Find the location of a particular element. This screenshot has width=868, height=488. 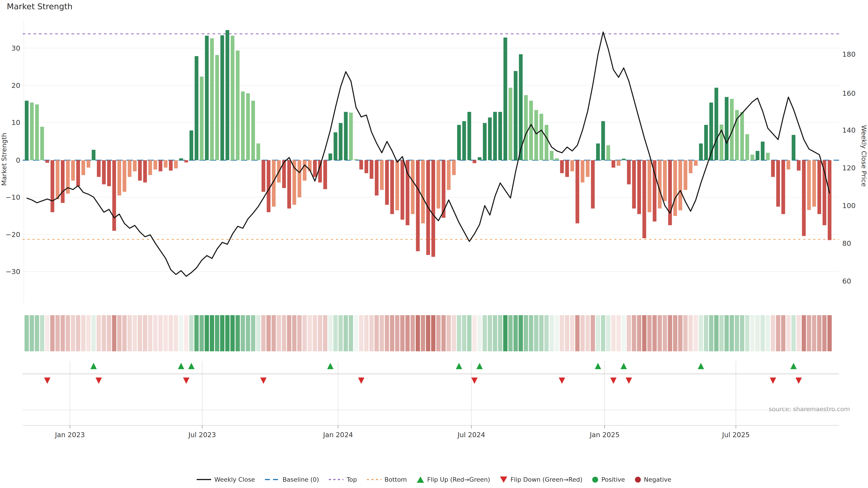

x-axis-tick: Jan 2023 is located at coordinates (70, 435).